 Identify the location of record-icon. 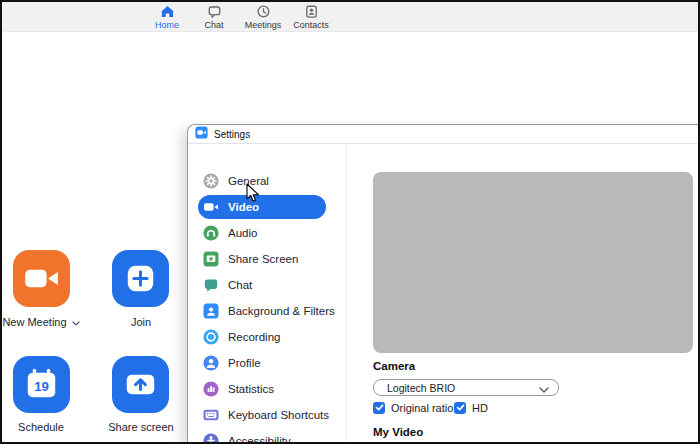
(211, 337).